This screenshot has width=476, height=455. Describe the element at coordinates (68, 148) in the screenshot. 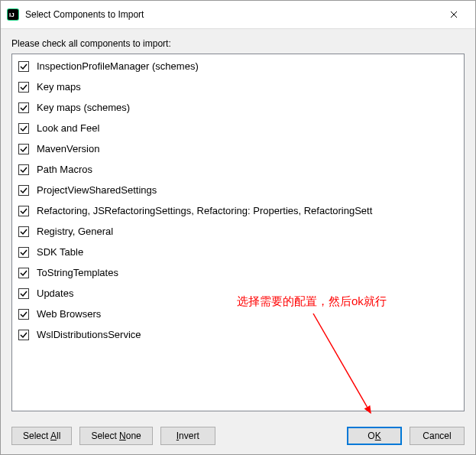

I see `list-item-label: MavenVersion` at that location.